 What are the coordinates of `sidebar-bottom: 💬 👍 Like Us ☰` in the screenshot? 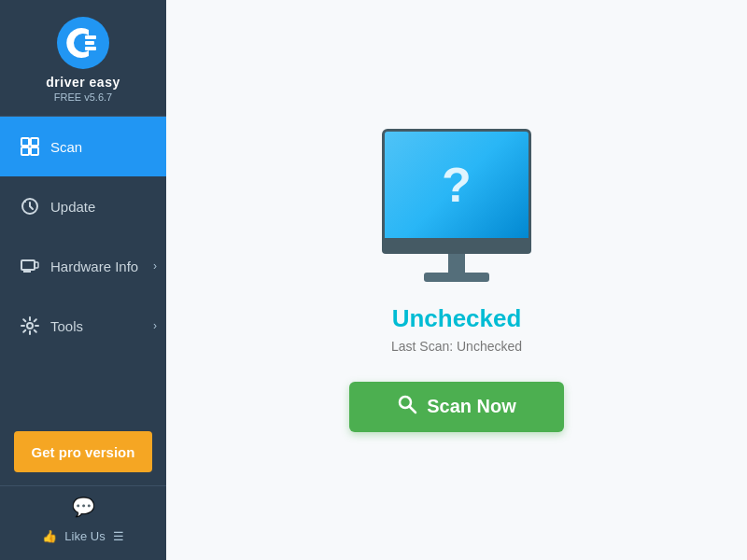 It's located at (83, 523).